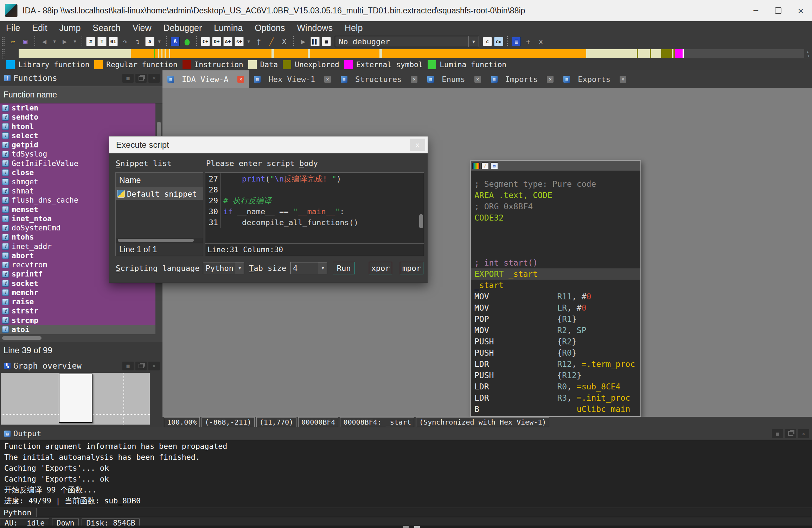  I want to click on delete-breakpoint-icon: x, so click(541, 42).